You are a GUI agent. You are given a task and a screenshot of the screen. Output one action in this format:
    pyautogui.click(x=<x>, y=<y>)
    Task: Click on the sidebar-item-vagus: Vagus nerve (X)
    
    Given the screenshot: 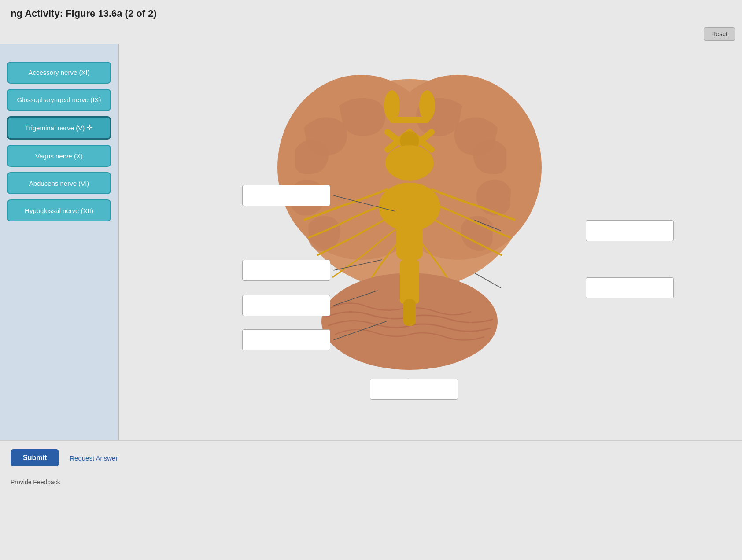 What is the action you would take?
    pyautogui.click(x=59, y=156)
    